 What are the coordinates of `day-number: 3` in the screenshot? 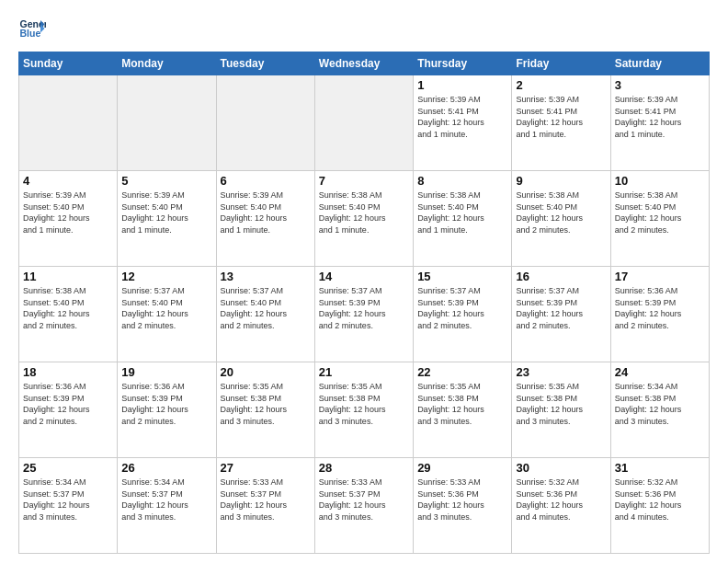 It's located at (660, 85).